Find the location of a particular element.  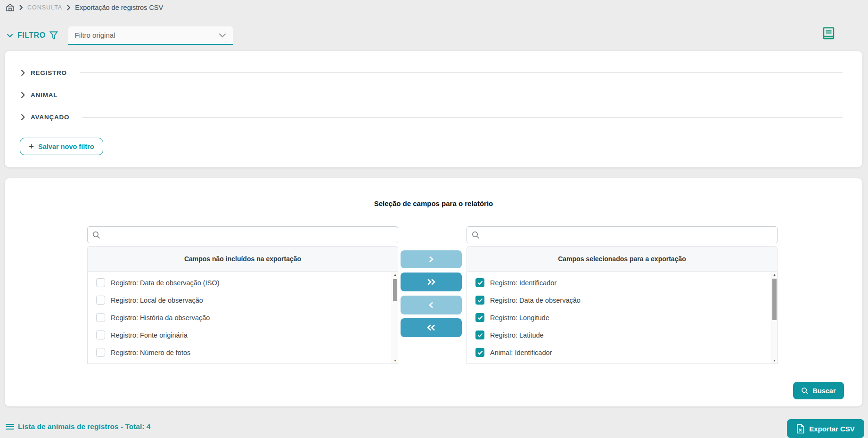

list-item: Registro: Número de fotos is located at coordinates (247, 353).